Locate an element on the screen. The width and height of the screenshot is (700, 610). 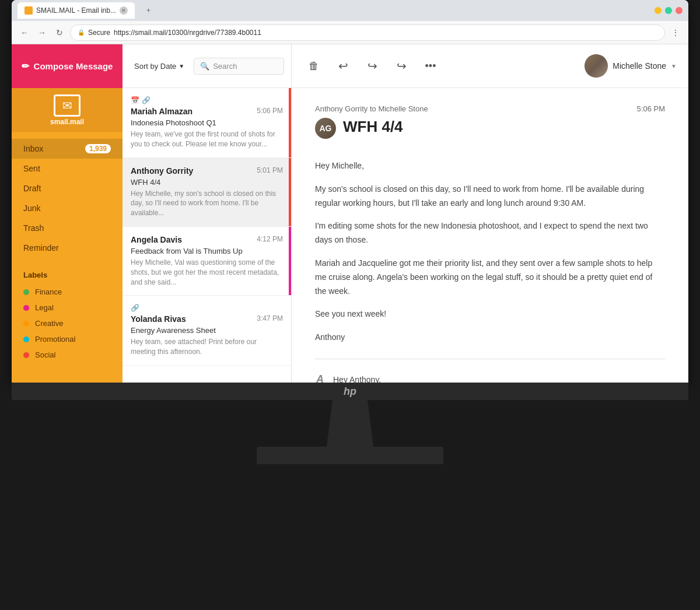
email-list-panel: Sort by Date ▼ 🔍 Search 📅 🔗 is located at coordinates (207, 213).